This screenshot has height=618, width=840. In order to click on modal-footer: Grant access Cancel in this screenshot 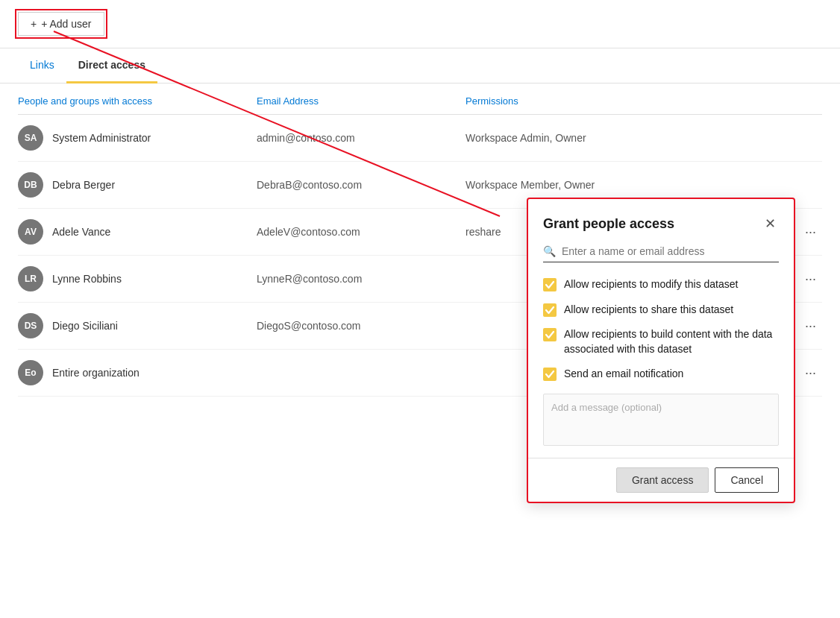, I will do `click(661, 480)`.